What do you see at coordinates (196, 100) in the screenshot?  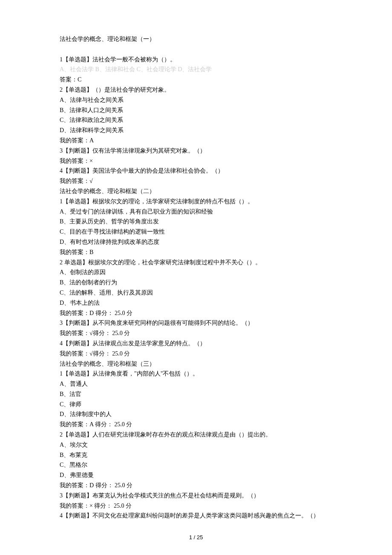 I see `option-a: A、法律与社会之间关系` at bounding box center [196, 100].